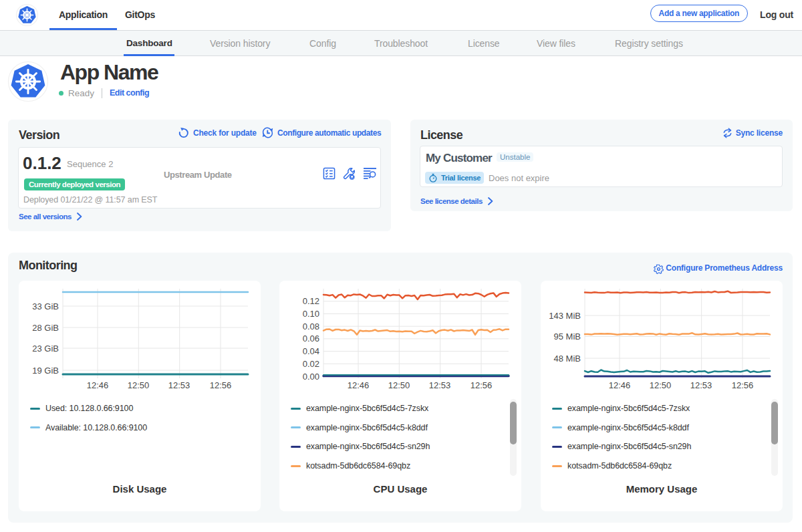 The image size is (802, 532). Describe the element at coordinates (45, 327) in the screenshot. I see `svg-text: 28 GiB` at that location.